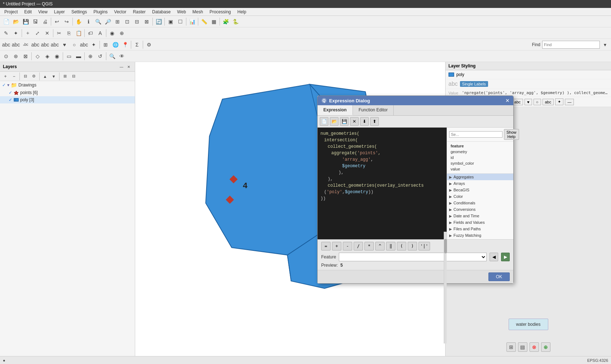  What do you see at coordinates (26, 45) in the screenshot?
I see `label-tool-3: ₐbc` at bounding box center [26, 45].